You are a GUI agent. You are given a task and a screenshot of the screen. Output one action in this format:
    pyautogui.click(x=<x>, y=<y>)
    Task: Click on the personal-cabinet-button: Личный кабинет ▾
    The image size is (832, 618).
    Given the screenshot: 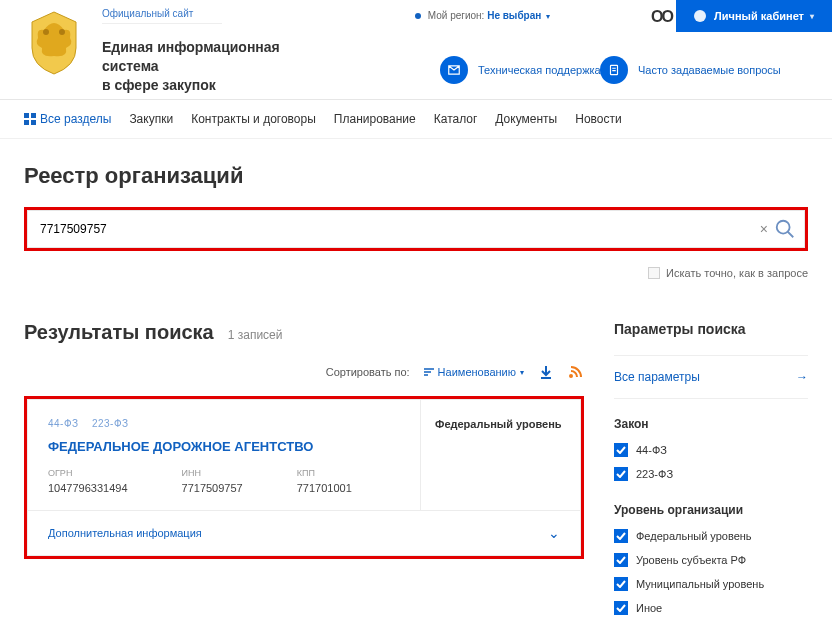 What is the action you would take?
    pyautogui.click(x=754, y=16)
    